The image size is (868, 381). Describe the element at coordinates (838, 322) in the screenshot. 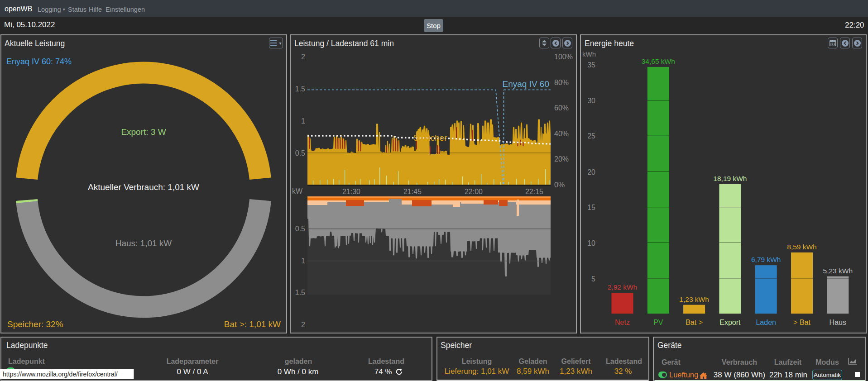

I see `svg-text: Haus` at that location.